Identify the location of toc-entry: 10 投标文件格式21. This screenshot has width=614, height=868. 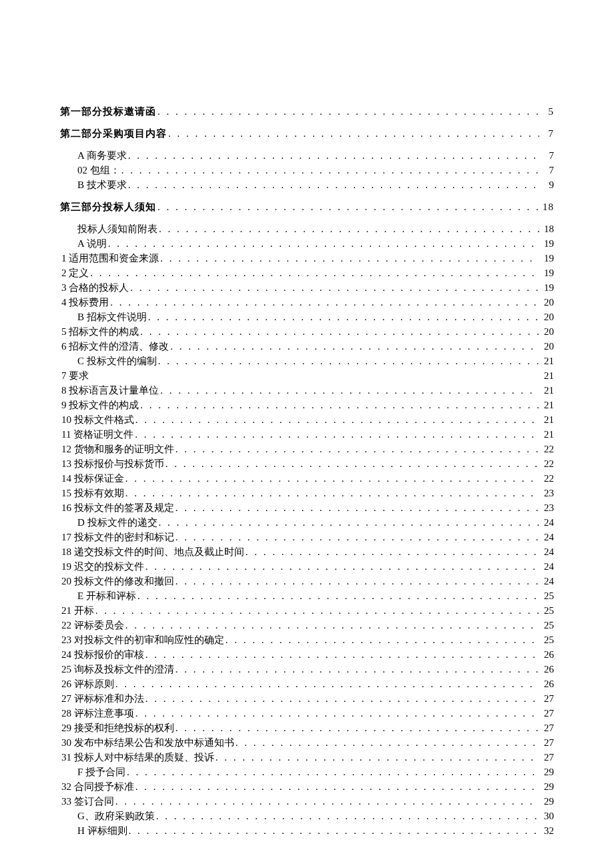
(307, 420).